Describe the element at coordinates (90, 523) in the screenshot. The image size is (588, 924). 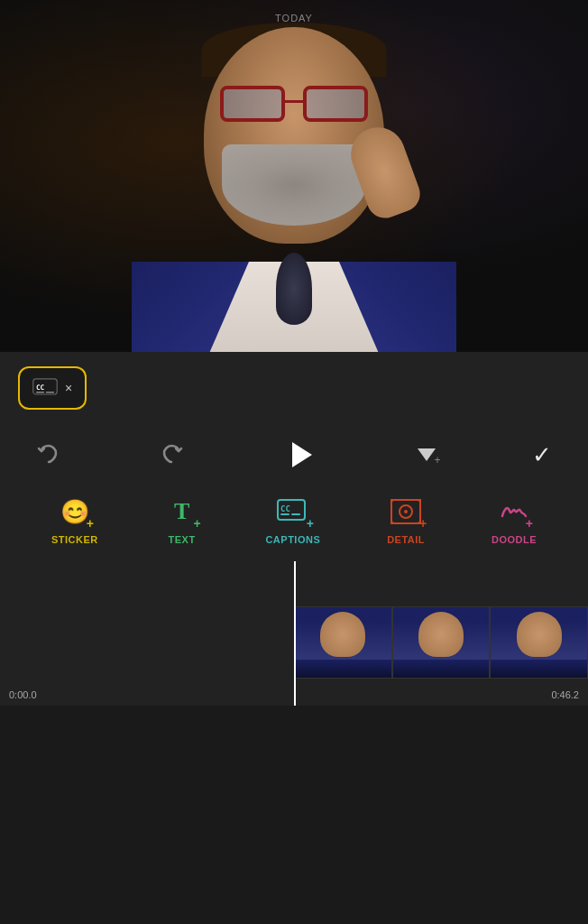
I see `sticker-plus: +` at that location.